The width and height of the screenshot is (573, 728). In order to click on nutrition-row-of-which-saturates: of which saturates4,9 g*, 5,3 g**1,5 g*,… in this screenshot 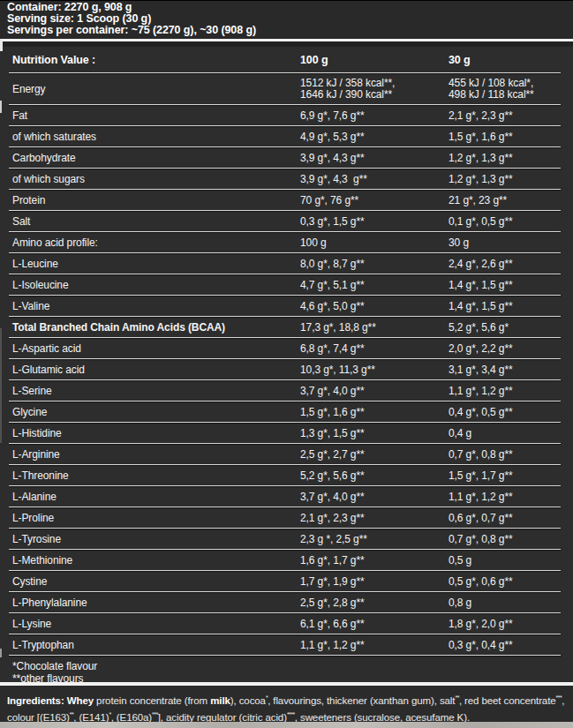, I will do `click(286, 137)`.